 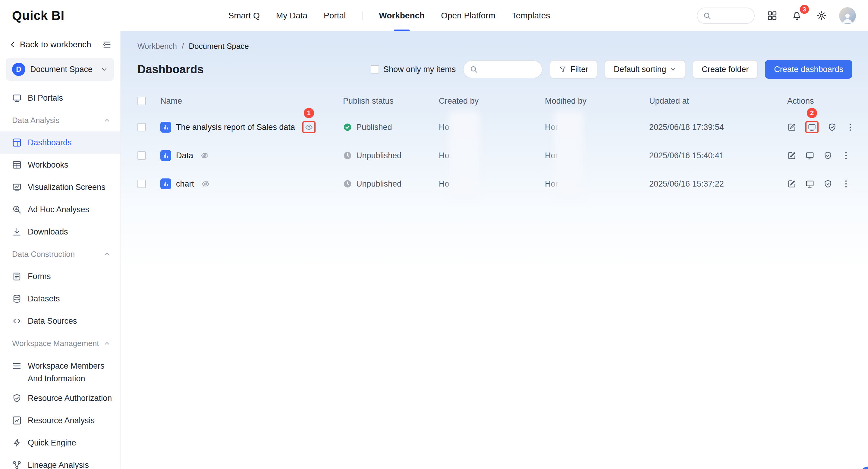 What do you see at coordinates (17, 276) in the screenshot?
I see `form-clipboard-icon` at bounding box center [17, 276].